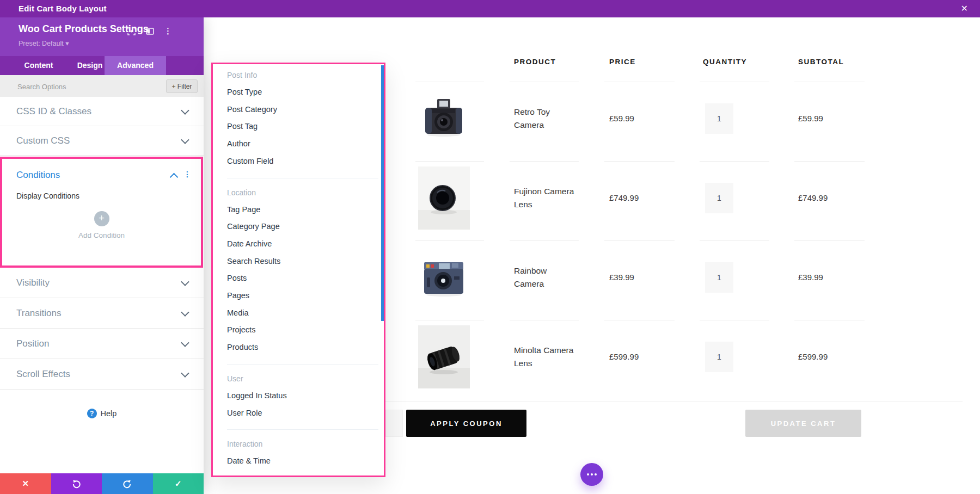  What do you see at coordinates (552, 119) in the screenshot?
I see `product-name: Retro ToyCamera` at bounding box center [552, 119].